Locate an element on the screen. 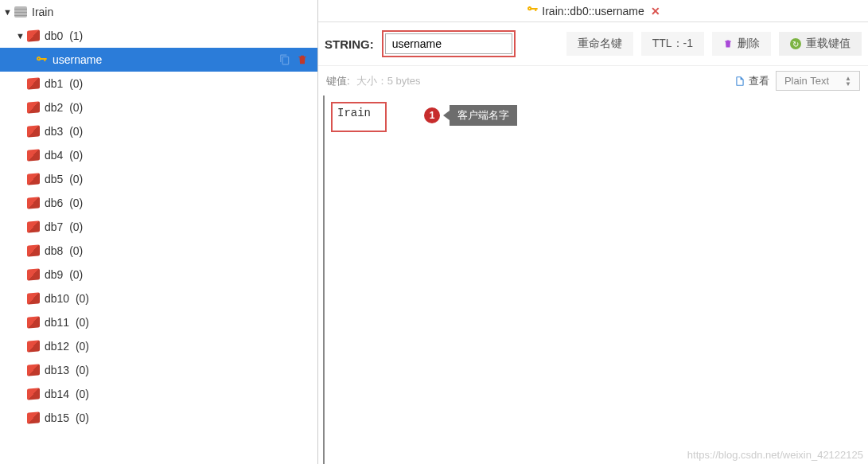  db-node: db12 (0) is located at coordinates (159, 346).